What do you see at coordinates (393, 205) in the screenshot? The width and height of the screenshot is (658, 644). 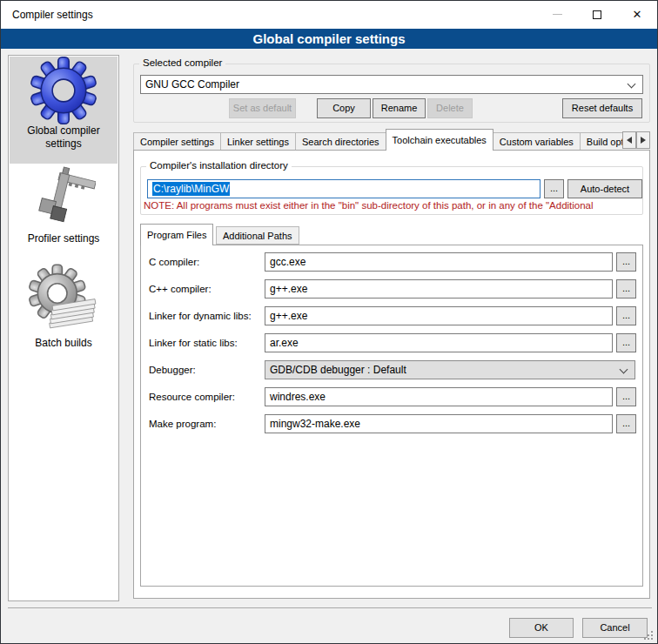 I see `installation-note: NOTE: All programs must exist either in …` at bounding box center [393, 205].